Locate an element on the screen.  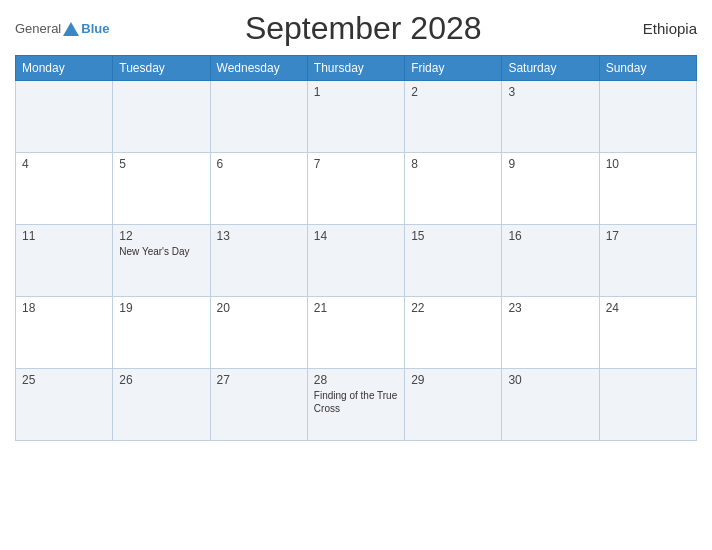
day-number: 18 is located at coordinates (64, 308).